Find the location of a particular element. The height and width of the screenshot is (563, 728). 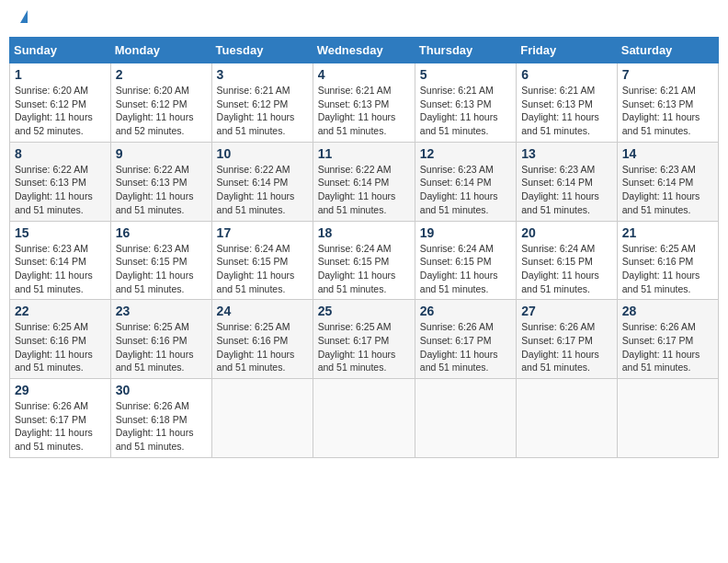

day-number: 8 is located at coordinates (61, 154).